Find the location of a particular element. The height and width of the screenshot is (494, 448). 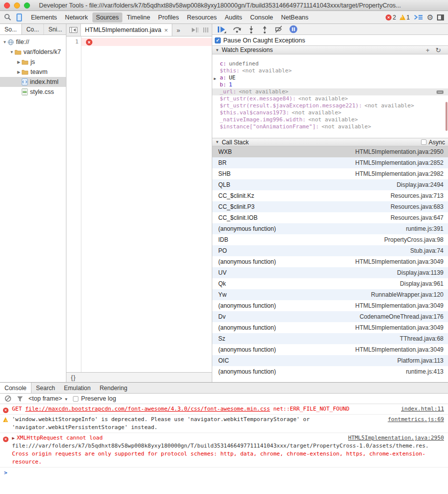

message-source-link: index.html:11 is located at coordinates (423, 409).